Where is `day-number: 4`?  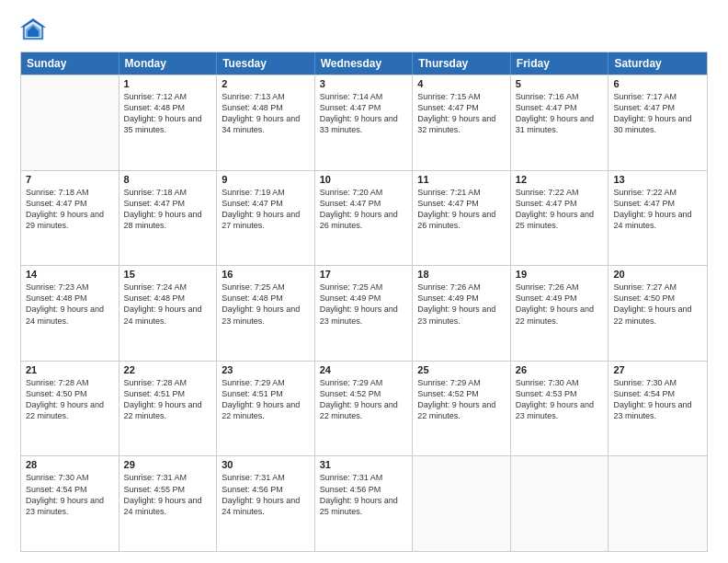
day-number: 4 is located at coordinates (461, 84).